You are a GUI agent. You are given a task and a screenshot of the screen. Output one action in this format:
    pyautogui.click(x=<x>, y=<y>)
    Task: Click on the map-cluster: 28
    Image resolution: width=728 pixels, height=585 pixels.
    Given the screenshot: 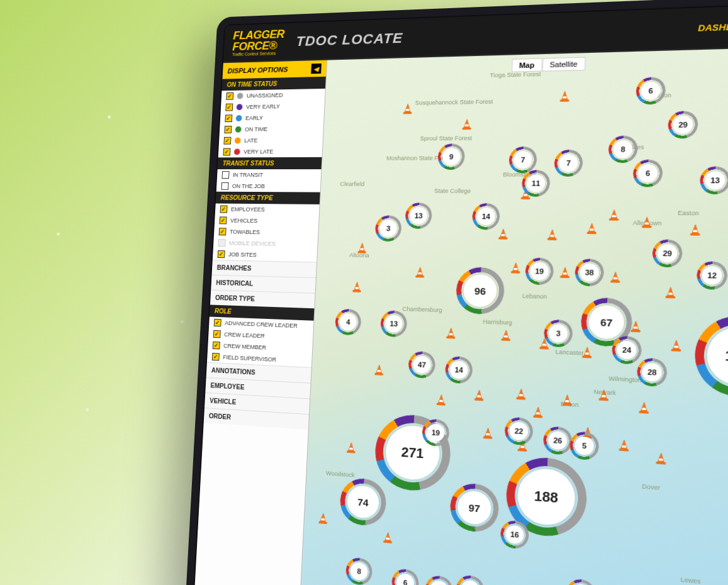 What is the action you would take?
    pyautogui.click(x=652, y=372)
    